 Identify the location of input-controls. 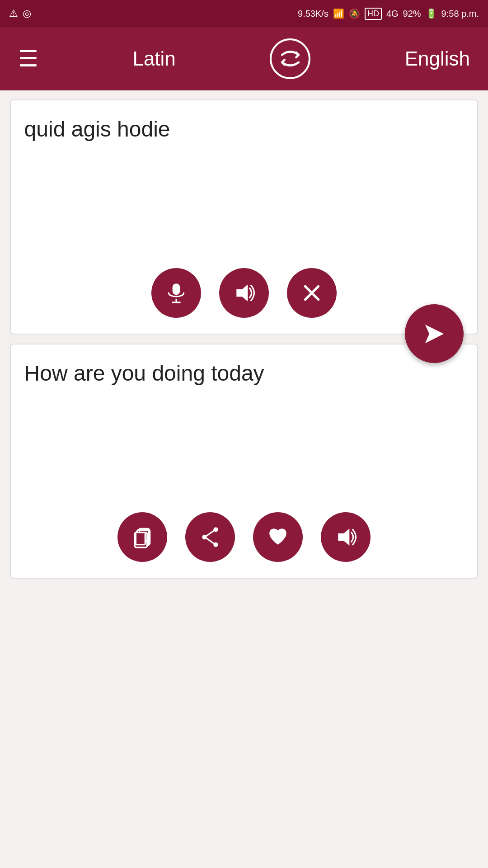
(244, 294).